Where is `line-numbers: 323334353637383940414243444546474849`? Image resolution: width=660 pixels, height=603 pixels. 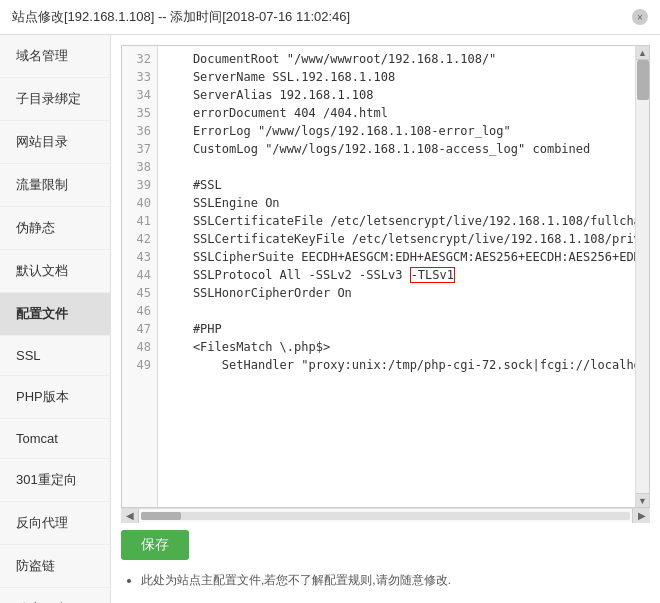 line-numbers: 323334353637383940414243444546474849 is located at coordinates (140, 276).